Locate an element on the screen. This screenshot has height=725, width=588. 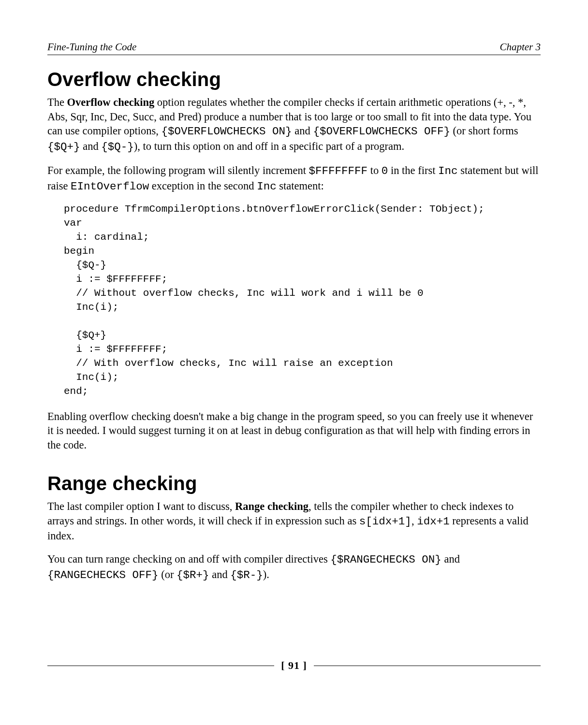
inline-code: {$RANGECHECKS ON} is located at coordinates (386, 560).